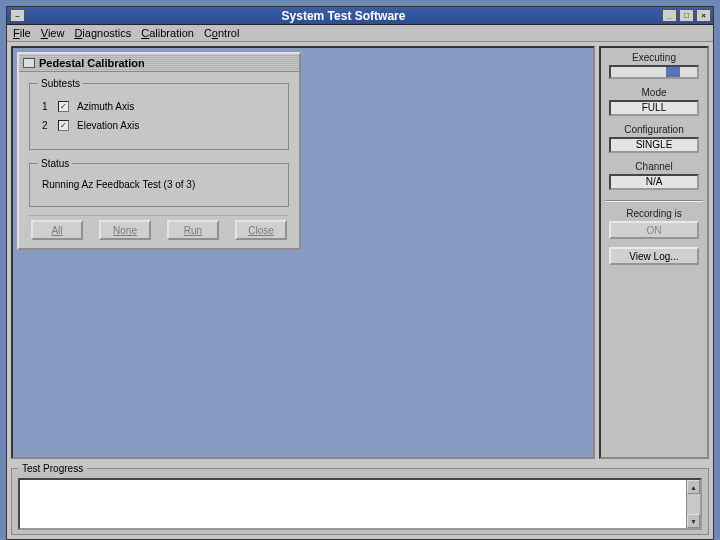 The height and width of the screenshot is (540, 720). I want to click on azimuth-checkbox: ✓, so click(64, 106).